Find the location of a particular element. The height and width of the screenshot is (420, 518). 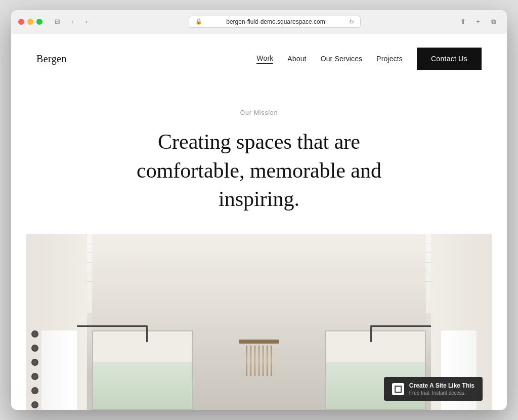

nav-item-our-services: Our Services is located at coordinates (342, 59).